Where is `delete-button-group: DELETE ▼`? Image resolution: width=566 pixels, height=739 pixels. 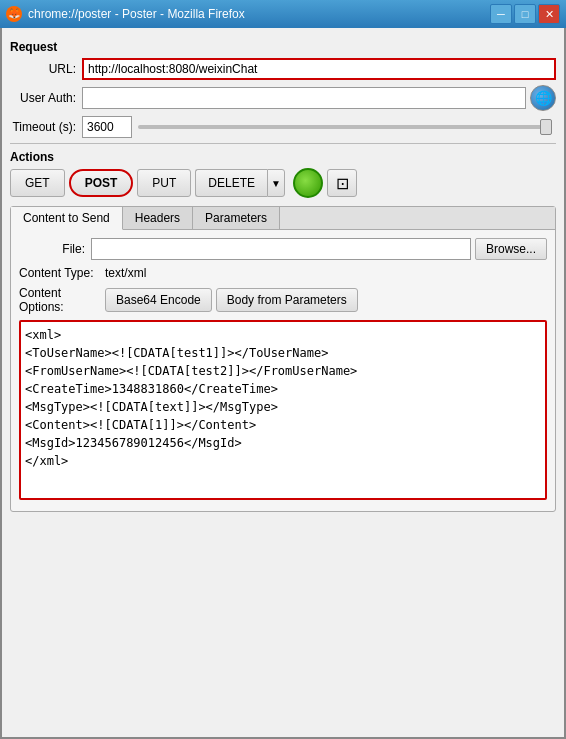 delete-button-group: DELETE ▼ is located at coordinates (240, 183).